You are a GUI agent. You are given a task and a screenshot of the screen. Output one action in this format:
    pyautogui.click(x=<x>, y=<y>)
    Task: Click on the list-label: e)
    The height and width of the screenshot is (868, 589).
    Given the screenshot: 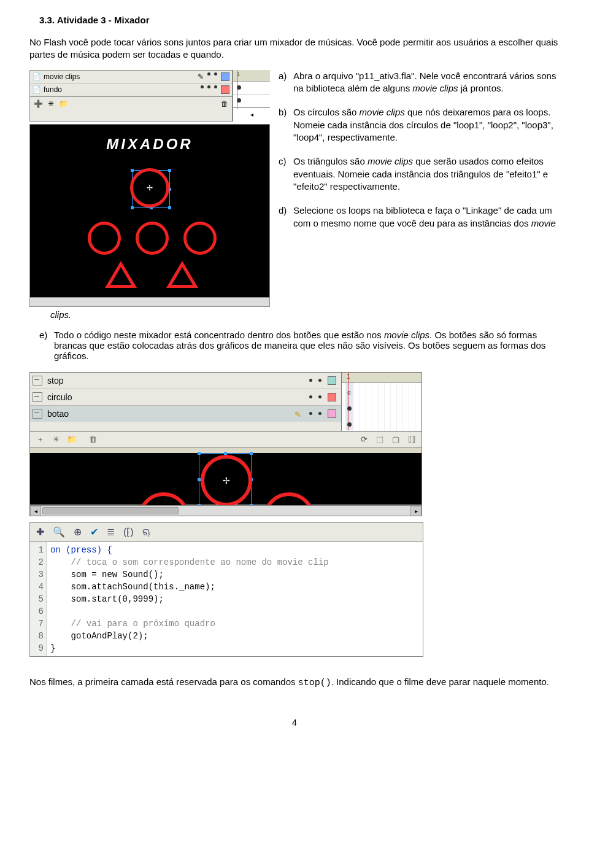 What is the action you would take?
    pyautogui.click(x=42, y=345)
    